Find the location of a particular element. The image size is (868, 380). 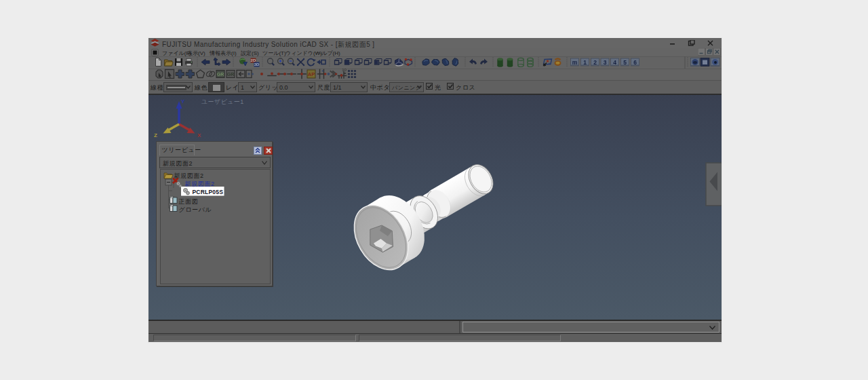

svg-text: 4 is located at coordinates (614, 62).